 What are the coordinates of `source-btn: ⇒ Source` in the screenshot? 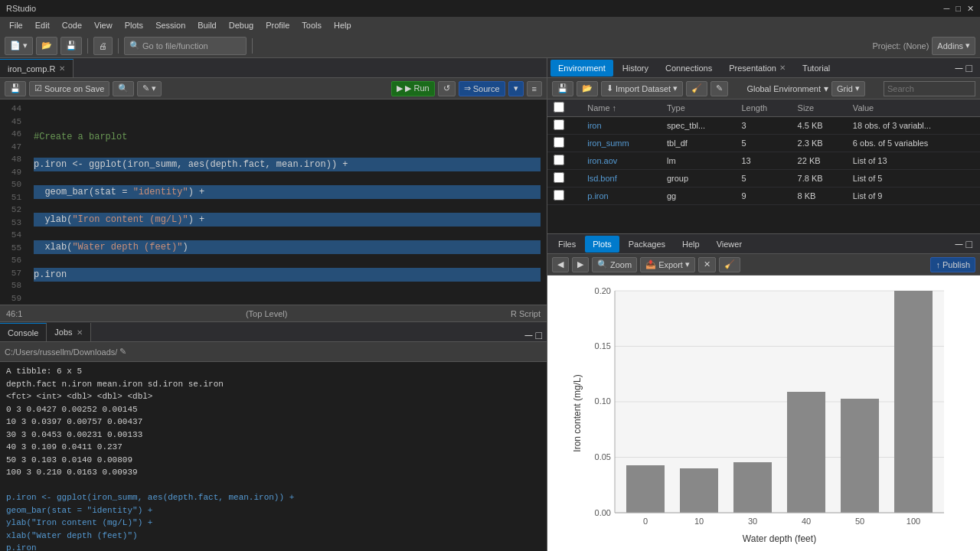 It's located at (482, 89).